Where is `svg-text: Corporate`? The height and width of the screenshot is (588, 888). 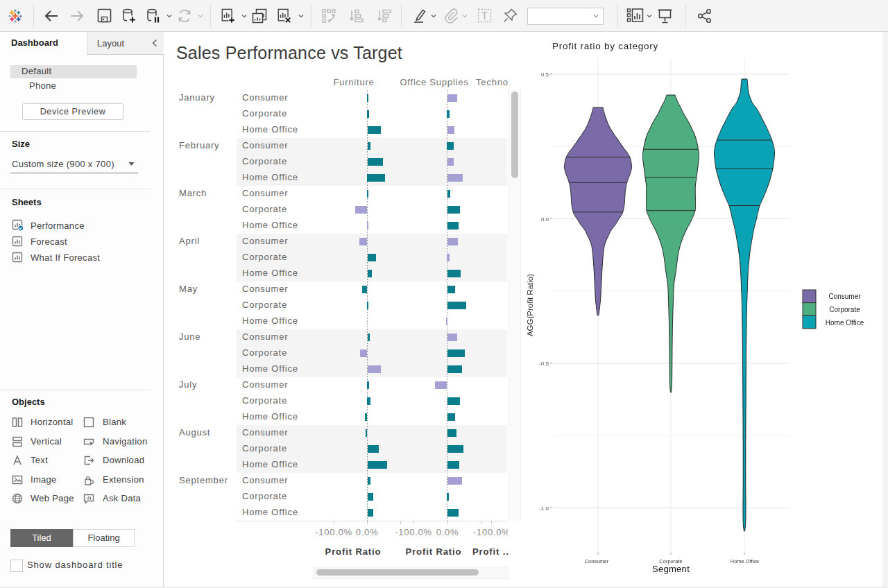
svg-text: Corporate is located at coordinates (845, 309).